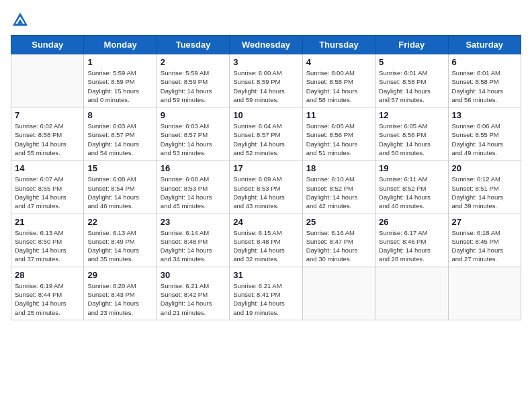 Image resolution: width=532 pixels, height=411 pixels. I want to click on logo, so click(21, 20).